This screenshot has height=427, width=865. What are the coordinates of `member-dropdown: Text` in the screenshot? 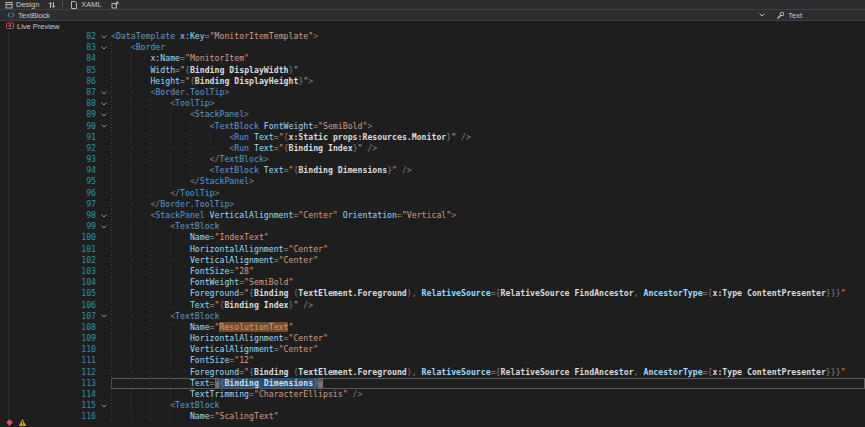 It's located at (789, 16).